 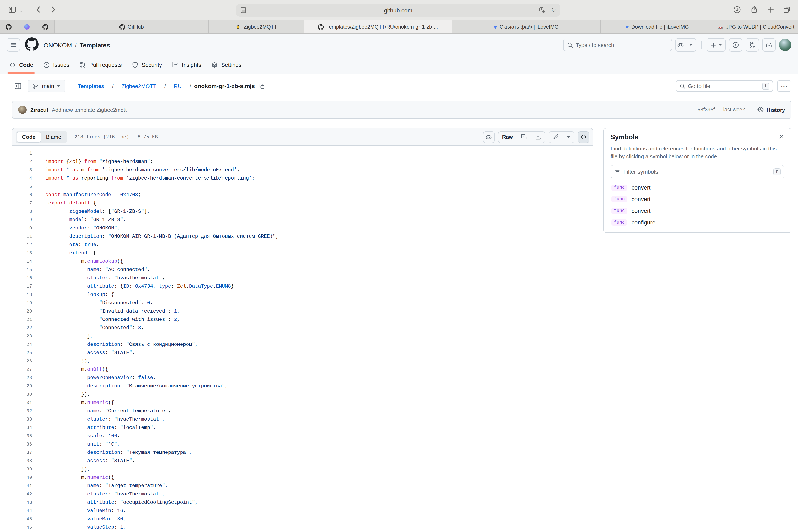 I want to click on tab-code-view: Code, so click(x=29, y=137).